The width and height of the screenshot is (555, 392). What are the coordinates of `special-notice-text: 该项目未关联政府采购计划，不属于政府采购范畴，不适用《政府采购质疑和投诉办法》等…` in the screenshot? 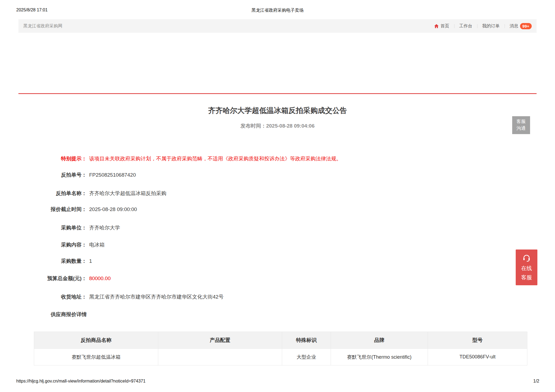 It's located at (215, 159).